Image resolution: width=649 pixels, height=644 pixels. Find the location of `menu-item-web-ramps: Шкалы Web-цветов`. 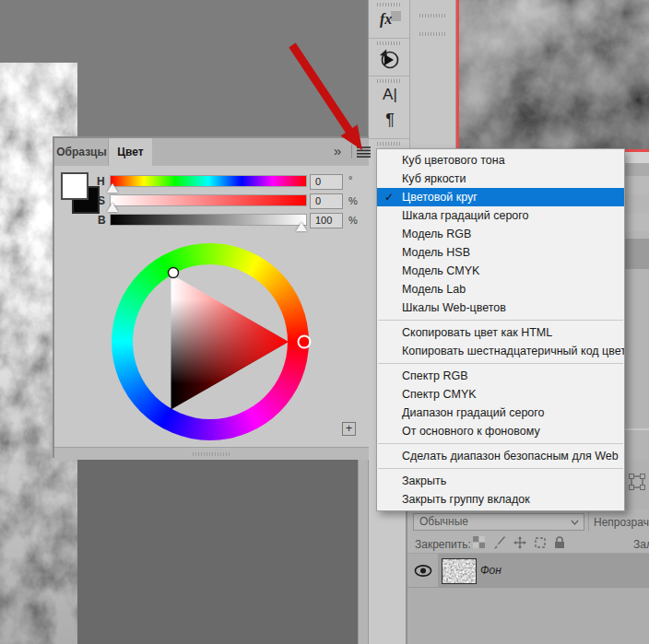

menu-item-web-ramps: Шкалы Web-цветов is located at coordinates (501, 308).